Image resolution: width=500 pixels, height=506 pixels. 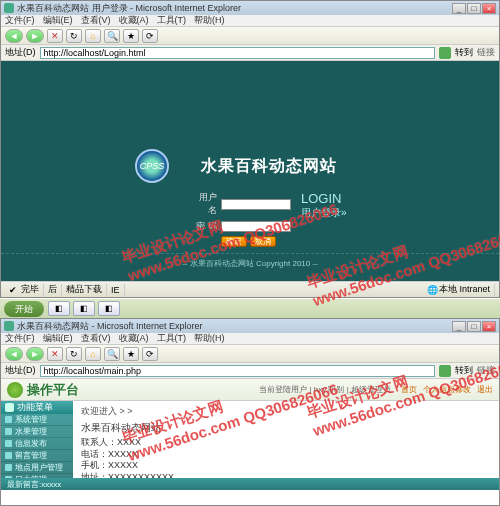 I want to click on titlebar: 水果百科动态网站 - Microsoft Internet Explorer _…, so click(x=250, y=326).